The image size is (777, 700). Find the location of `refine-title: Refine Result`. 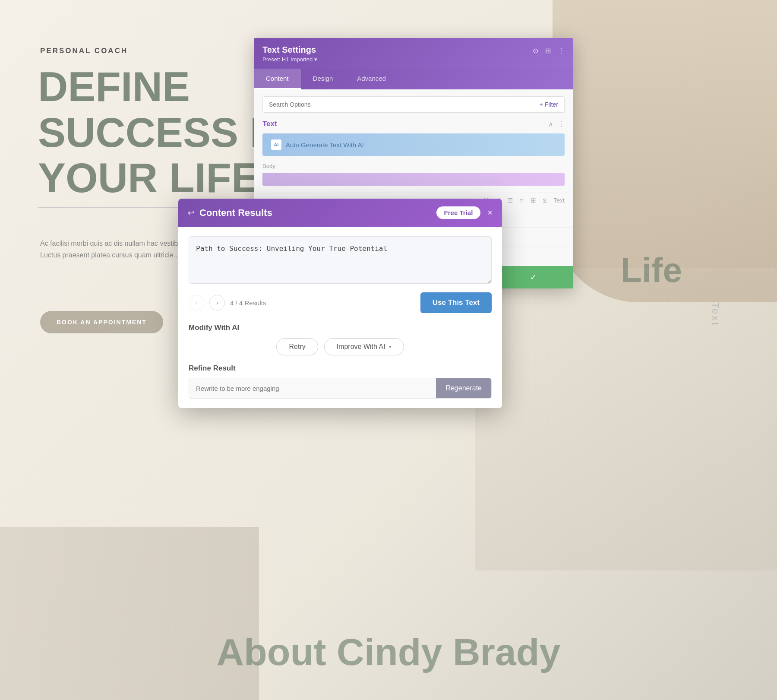

refine-title: Refine Result is located at coordinates (340, 368).